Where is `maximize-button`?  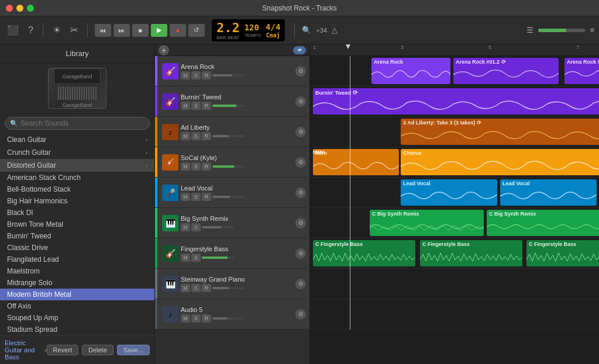
maximize-button is located at coordinates (30, 8).